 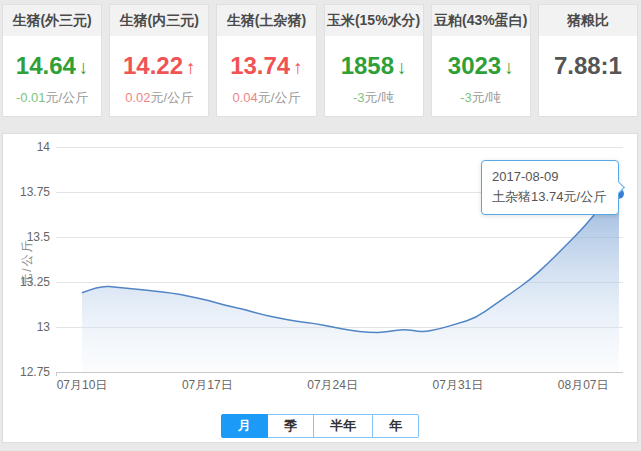 What do you see at coordinates (46, 66) in the screenshot?
I see `price-value: 14.64` at bounding box center [46, 66].